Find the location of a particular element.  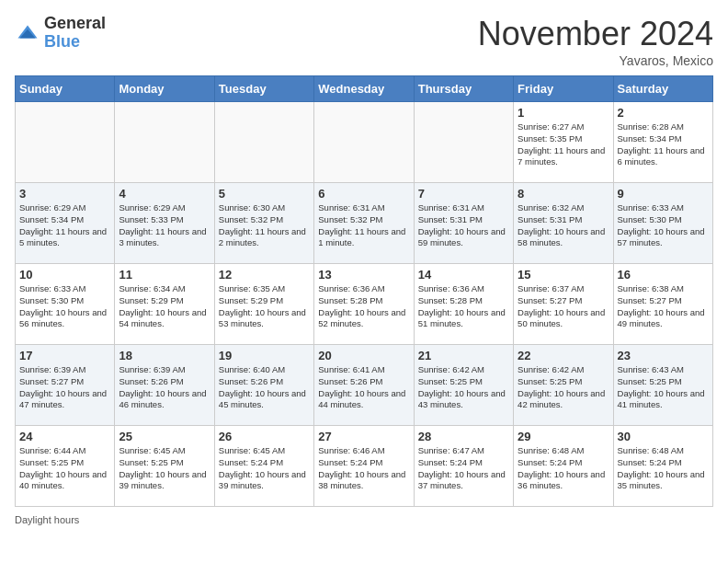

day-info: Sunrise: 6:29 AM Sunset: 5:33 PM Dayligh… is located at coordinates (164, 226).